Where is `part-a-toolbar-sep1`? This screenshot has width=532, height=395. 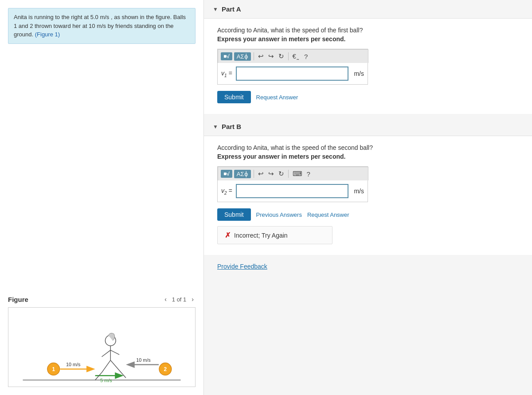
part-a-toolbar-sep1 is located at coordinates (254, 56).